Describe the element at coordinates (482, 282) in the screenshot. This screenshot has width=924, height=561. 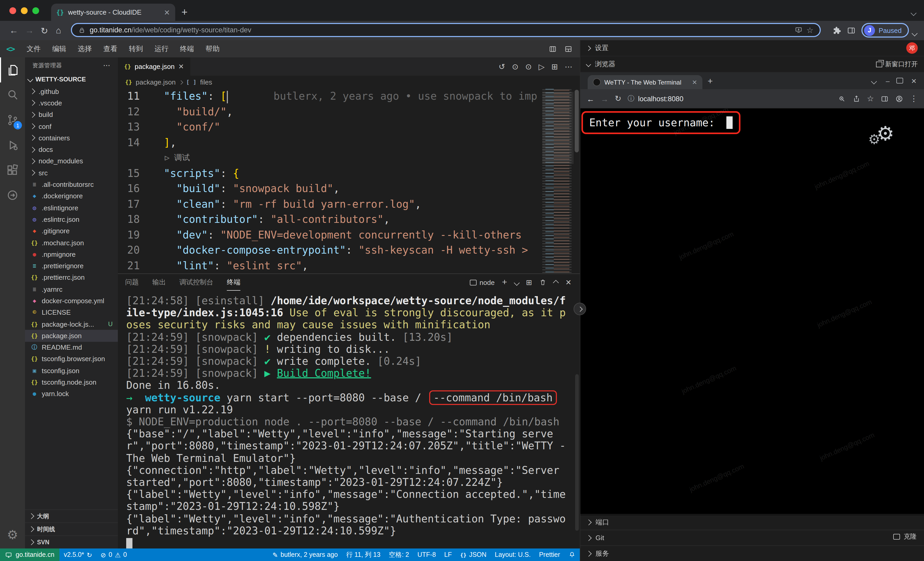
I see `terminal-profile-select: node` at that location.